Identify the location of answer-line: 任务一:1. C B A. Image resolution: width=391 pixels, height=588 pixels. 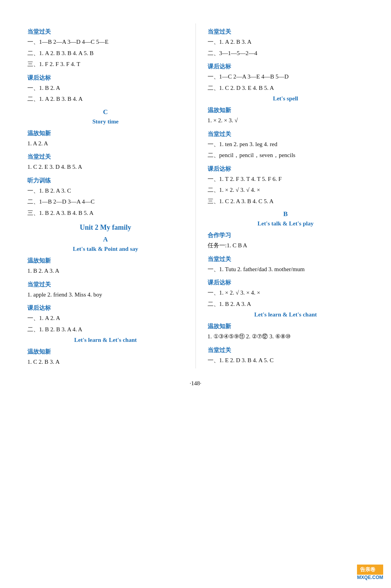
(286, 246).